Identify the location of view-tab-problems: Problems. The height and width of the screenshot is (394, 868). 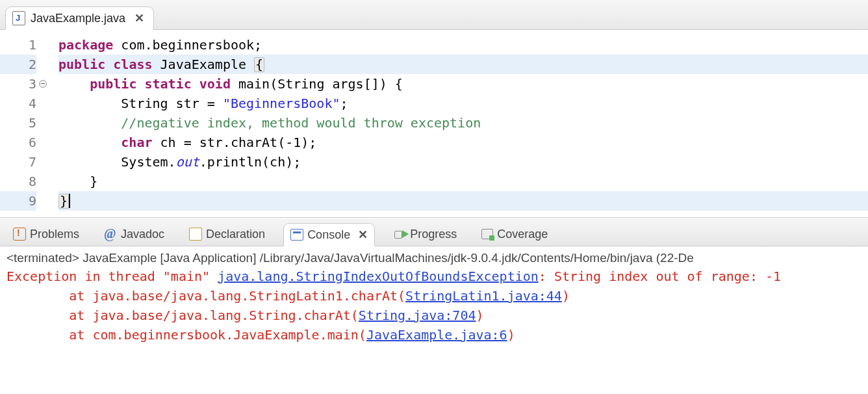
(46, 234).